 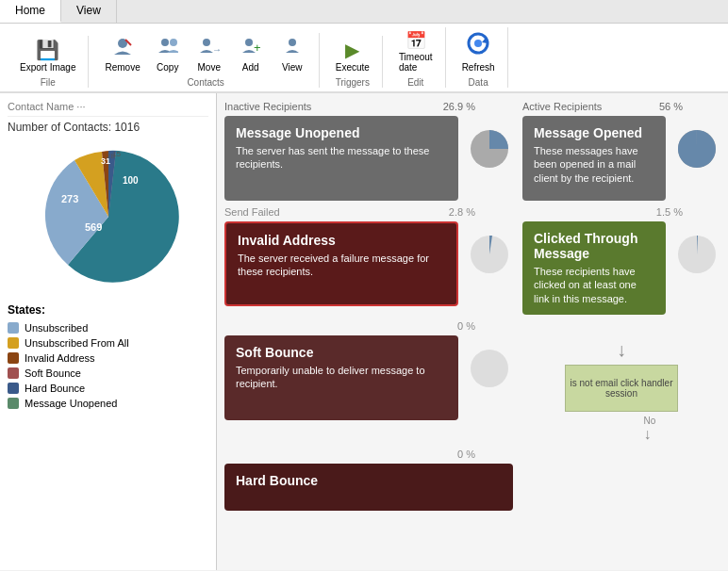 I want to click on move-label: Move, so click(x=209, y=68).